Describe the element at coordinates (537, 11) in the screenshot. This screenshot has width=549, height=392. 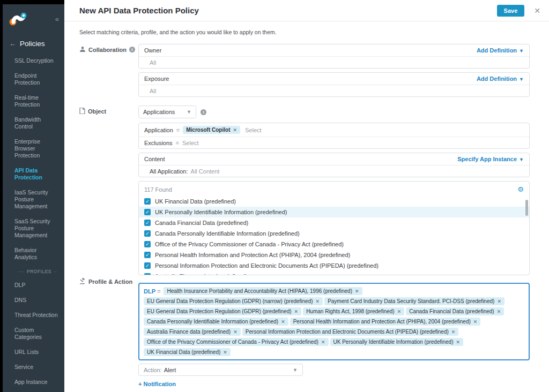
I see `close-icon: ✕` at that location.